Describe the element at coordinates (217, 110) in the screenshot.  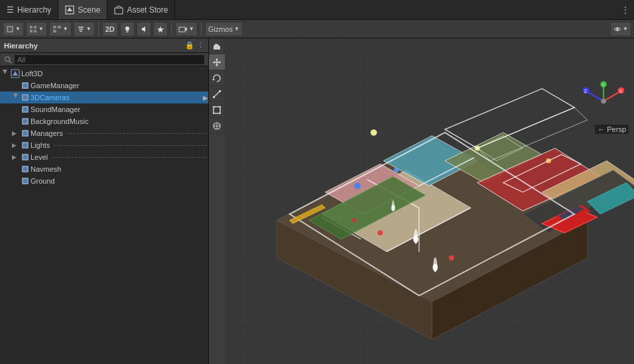
I see `tool-rect` at that location.